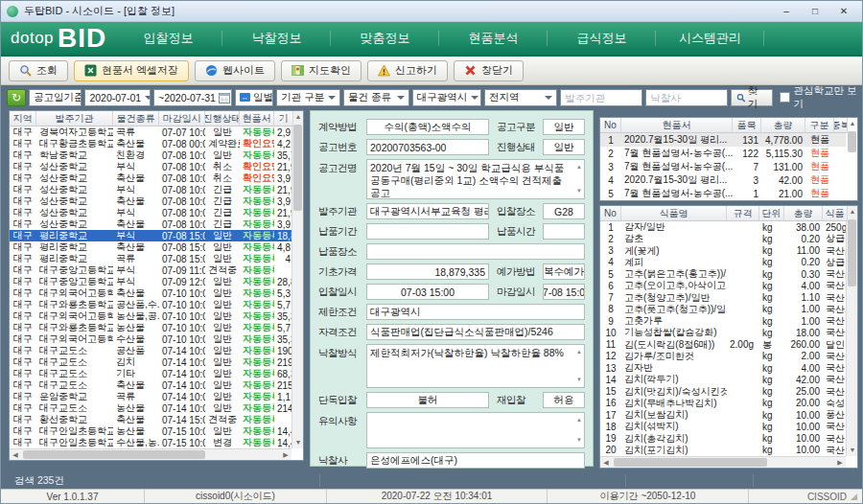 The width and height of the screenshot is (863, 504). I want to click on table-row: 대구대구외국어고등학교축산물07-10 10:00일반자동등록5,3, so click(151, 293).